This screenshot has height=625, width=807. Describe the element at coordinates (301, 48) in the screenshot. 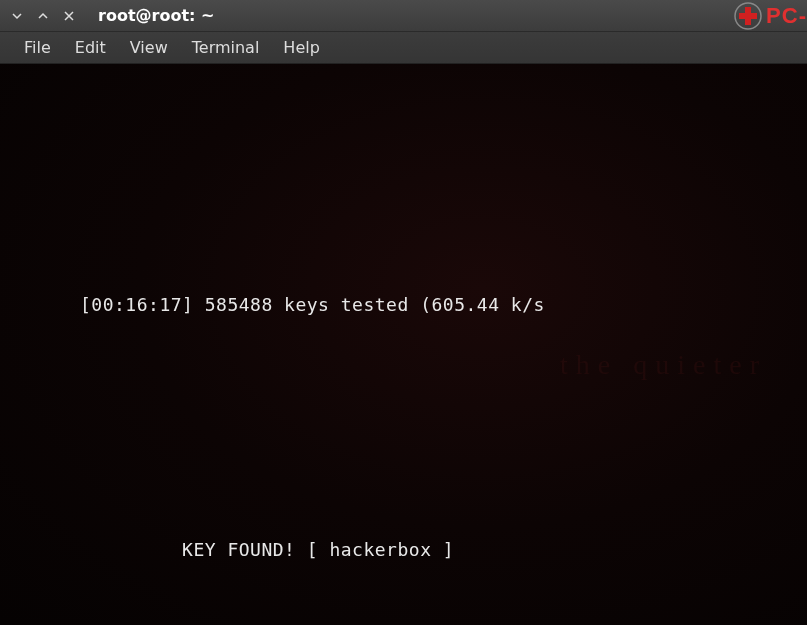

I see `menu-help: Help` at that location.